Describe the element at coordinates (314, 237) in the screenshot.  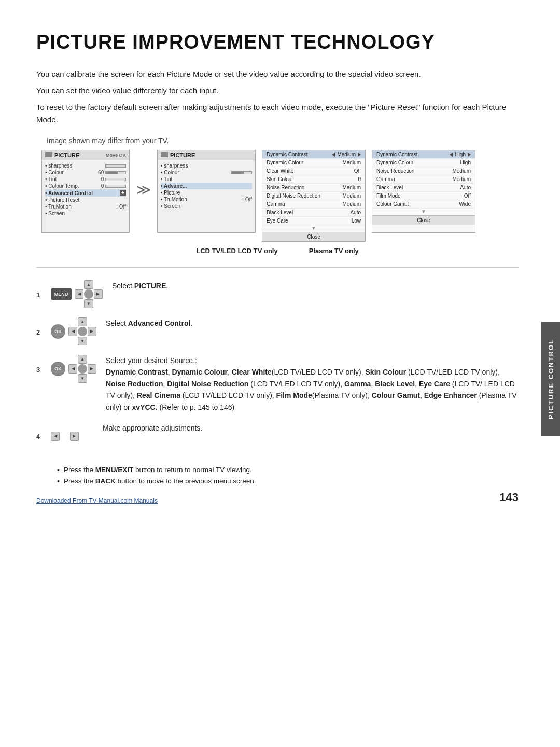
I see `menu3-close: Close` at that location.